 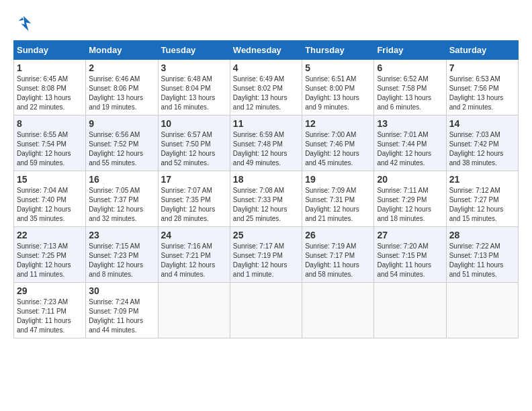 I want to click on weekday-header-saturday: Saturday, so click(x=482, y=50).